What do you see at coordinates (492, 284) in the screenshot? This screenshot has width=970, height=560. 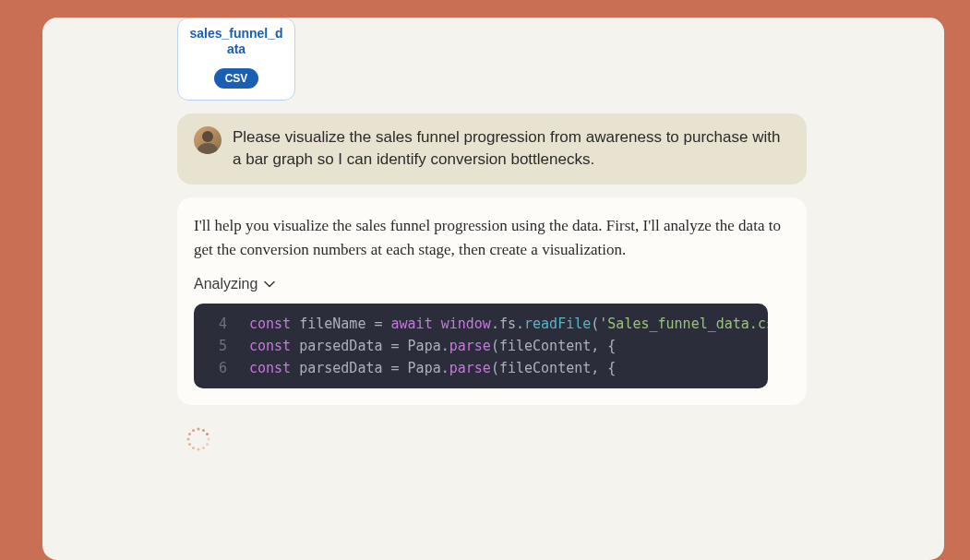 I see `analyzing-toggle: Analyzing` at bounding box center [492, 284].